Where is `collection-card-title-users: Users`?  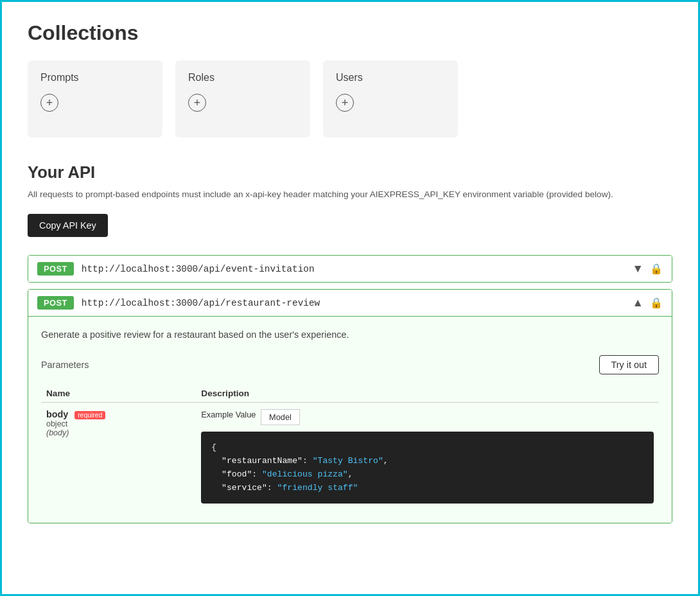
collection-card-title-users: Users is located at coordinates (390, 78).